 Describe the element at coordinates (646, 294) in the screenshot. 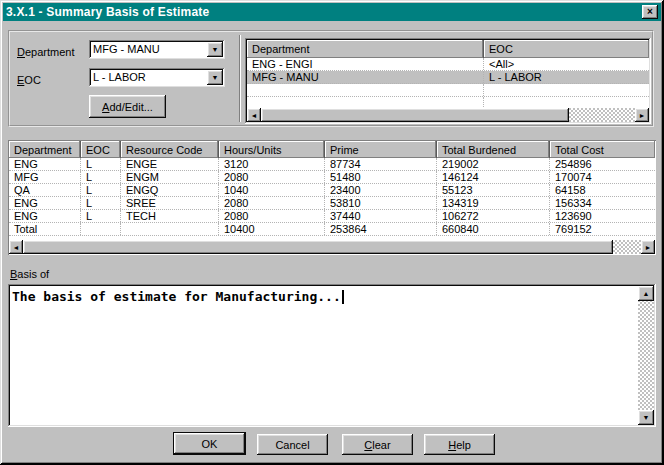

I see `scroll-up-button: ▲` at that location.